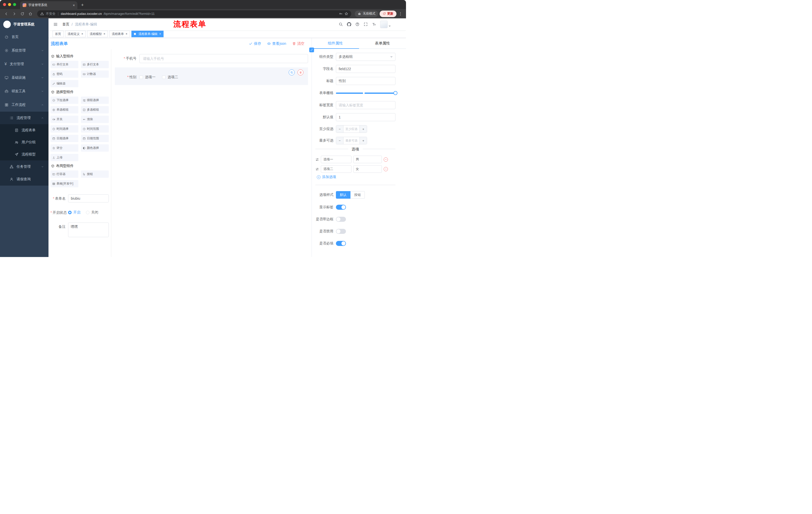 The height and width of the screenshot is (514, 812). What do you see at coordinates (64, 64) in the screenshot?
I see `palette-item-single-text: 单行文本` at bounding box center [64, 64].